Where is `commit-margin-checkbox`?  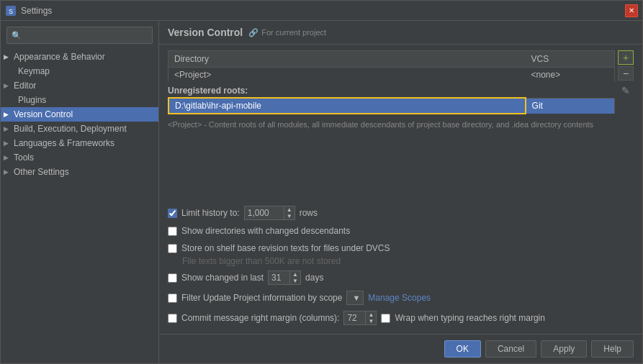
commit-margin-checkbox is located at coordinates (173, 318).